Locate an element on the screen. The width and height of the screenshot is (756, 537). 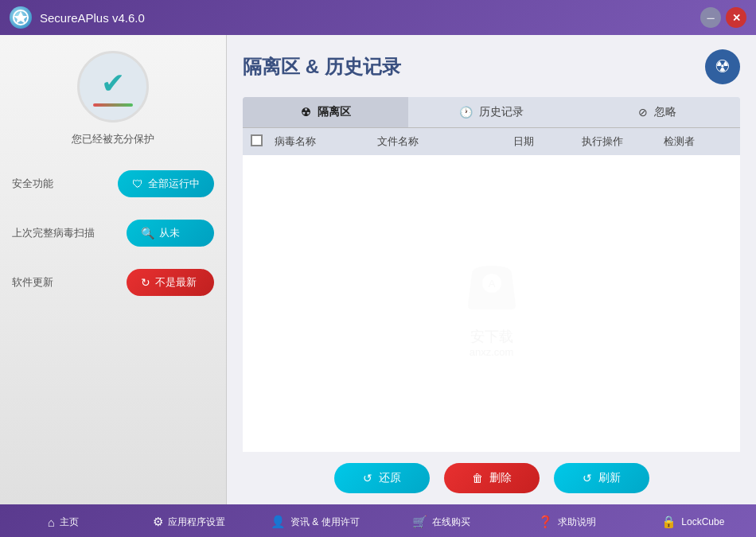
svg-text: A is located at coordinates (492, 283).